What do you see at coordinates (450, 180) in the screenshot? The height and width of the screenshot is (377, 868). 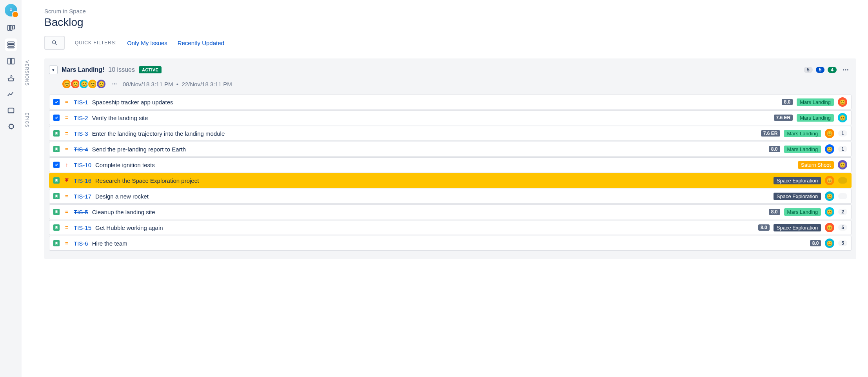 I see `issue-row: TIS-16Research the Space Exploration pro…` at bounding box center [450, 180].